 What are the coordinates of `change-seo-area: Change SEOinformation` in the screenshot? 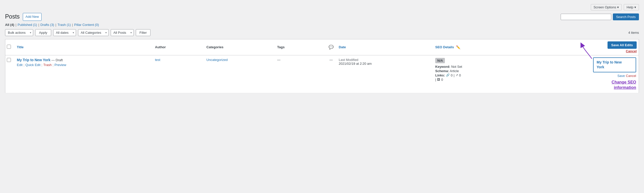 It's located at (578, 85).